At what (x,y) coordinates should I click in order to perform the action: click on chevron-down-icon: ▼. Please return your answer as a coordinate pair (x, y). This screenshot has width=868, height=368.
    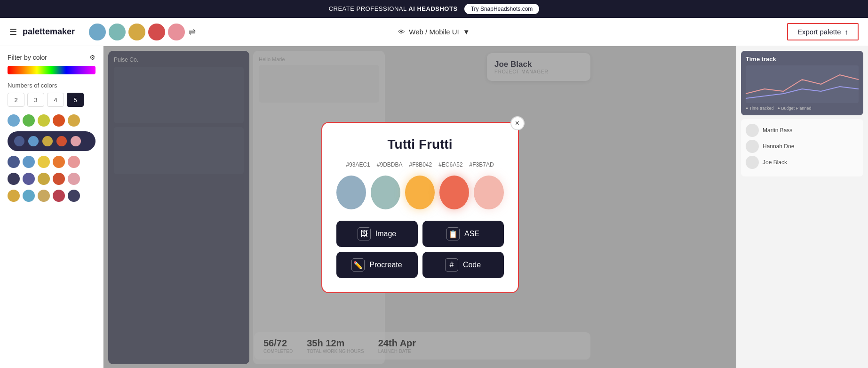
    Looking at the image, I should click on (467, 32).